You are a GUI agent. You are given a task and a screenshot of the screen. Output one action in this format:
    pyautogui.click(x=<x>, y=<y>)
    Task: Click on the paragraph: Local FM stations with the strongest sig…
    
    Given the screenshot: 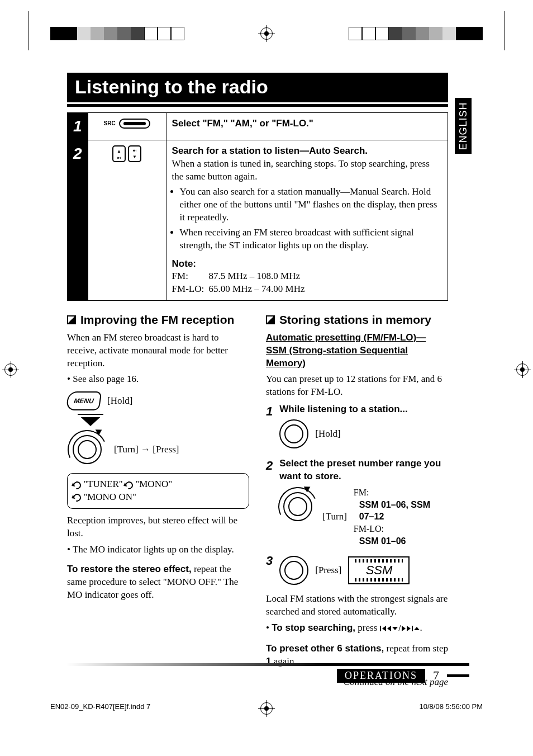 What is the action you would take?
    pyautogui.click(x=357, y=606)
    